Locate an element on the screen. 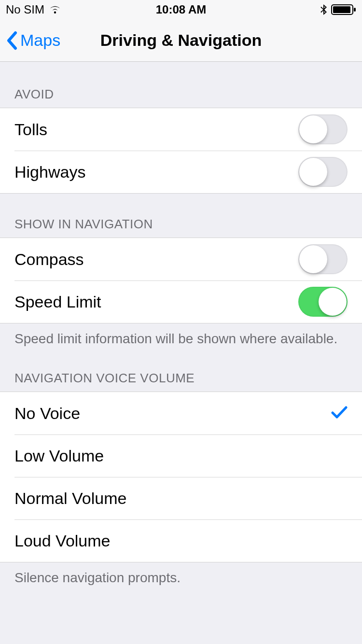  section-header-show: SHOW IN NAVIGATION is located at coordinates (181, 215).